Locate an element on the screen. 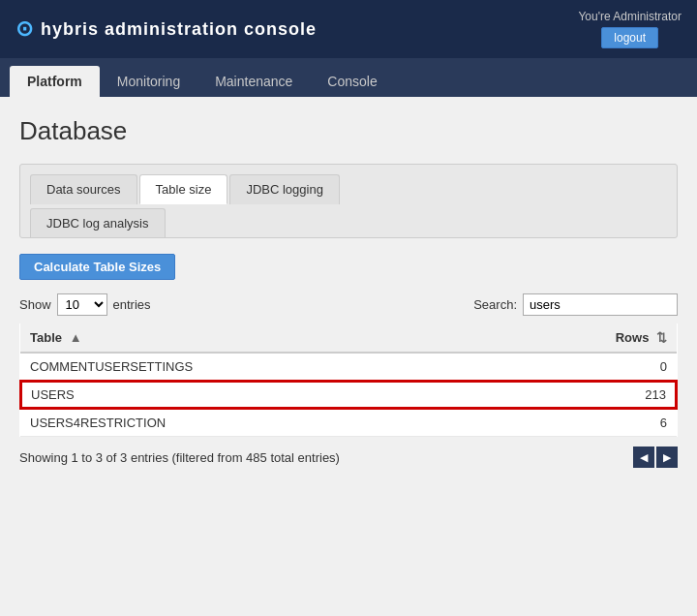 This screenshot has height=616, width=697. tab-jdbc-log-analysis: JDBC log analysis is located at coordinates (98, 223).